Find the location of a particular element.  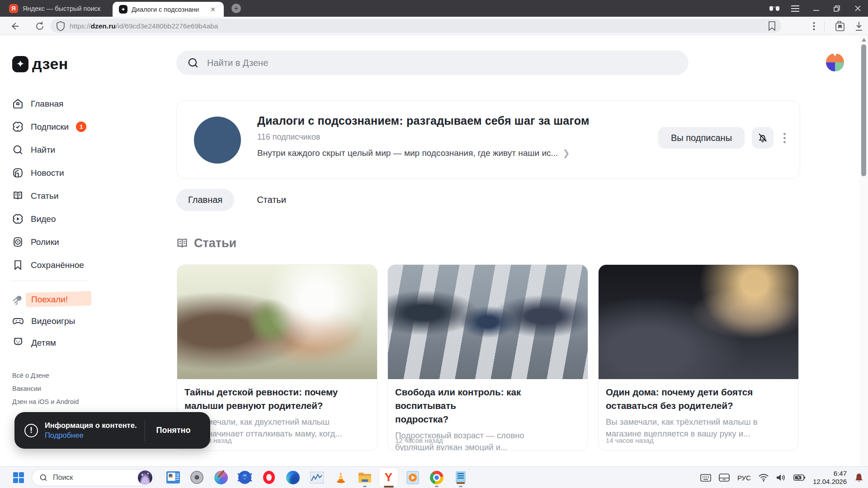

channel-subscribers: 116 подписчиков is located at coordinates (423, 137).